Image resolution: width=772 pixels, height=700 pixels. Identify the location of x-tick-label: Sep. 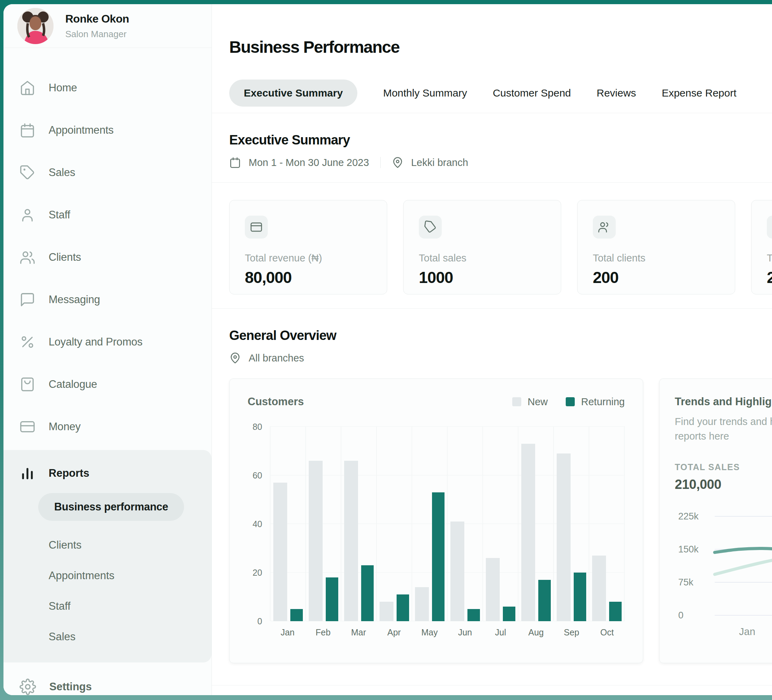
(571, 633).